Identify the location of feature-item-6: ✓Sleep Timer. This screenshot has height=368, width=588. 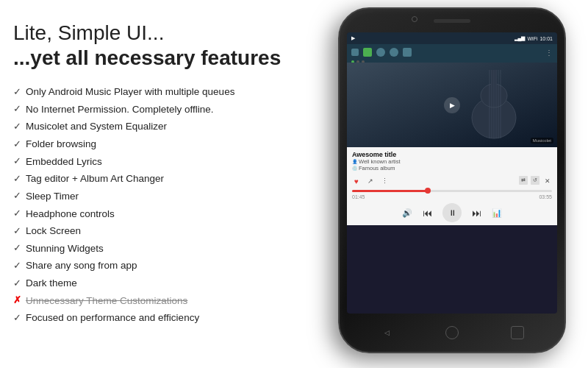
(154, 197).